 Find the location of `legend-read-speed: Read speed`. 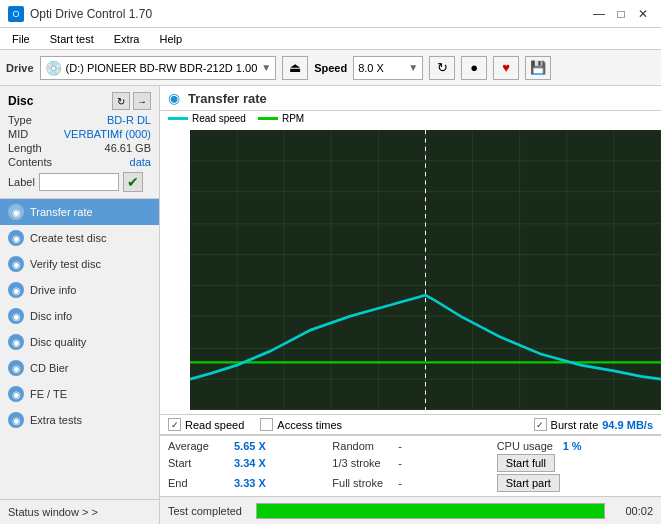

legend-read-speed: Read speed is located at coordinates (207, 118).